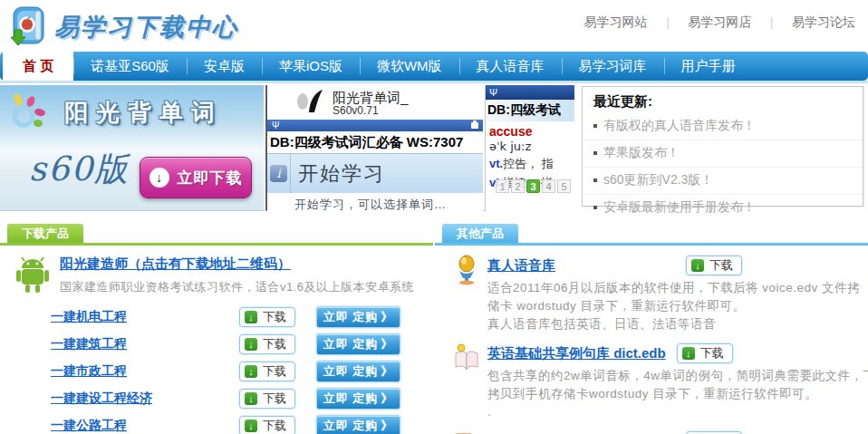 This screenshot has width=868, height=434. What do you see at coordinates (80, 169) in the screenshot?
I see `banner-subtitle: s60版` at bounding box center [80, 169].